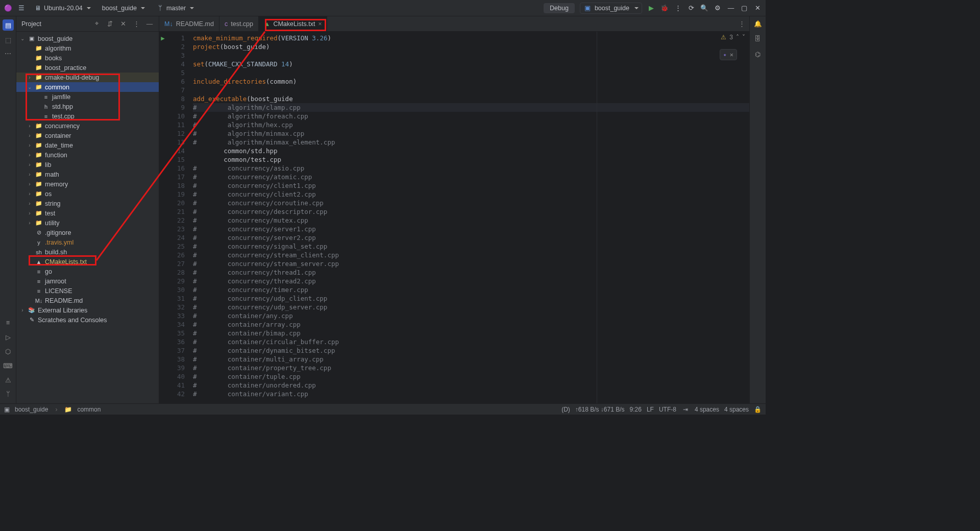 This screenshot has height=531, width=980. I want to click on run-tool-icon: ▷, so click(8, 337).